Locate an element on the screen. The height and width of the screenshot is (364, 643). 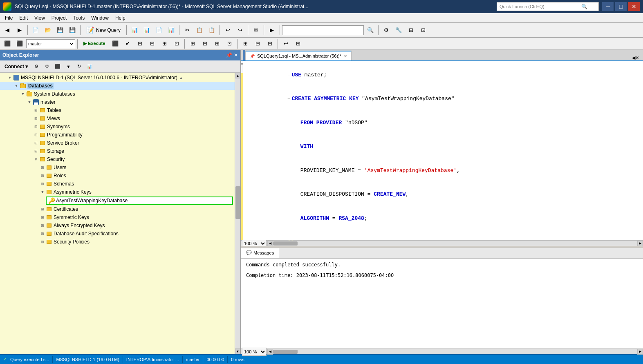
tree-asymmetric-keys: ▼ Asymmetric Keys is located at coordinates (117, 192).